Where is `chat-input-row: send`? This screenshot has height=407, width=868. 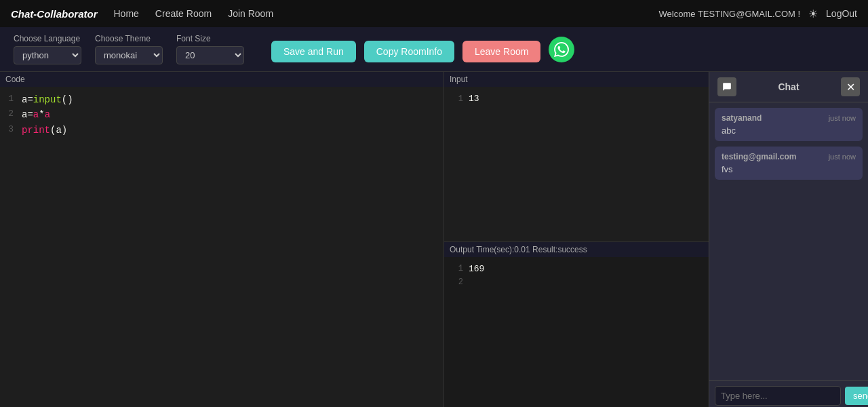 chat-input-row: send is located at coordinates (789, 393).